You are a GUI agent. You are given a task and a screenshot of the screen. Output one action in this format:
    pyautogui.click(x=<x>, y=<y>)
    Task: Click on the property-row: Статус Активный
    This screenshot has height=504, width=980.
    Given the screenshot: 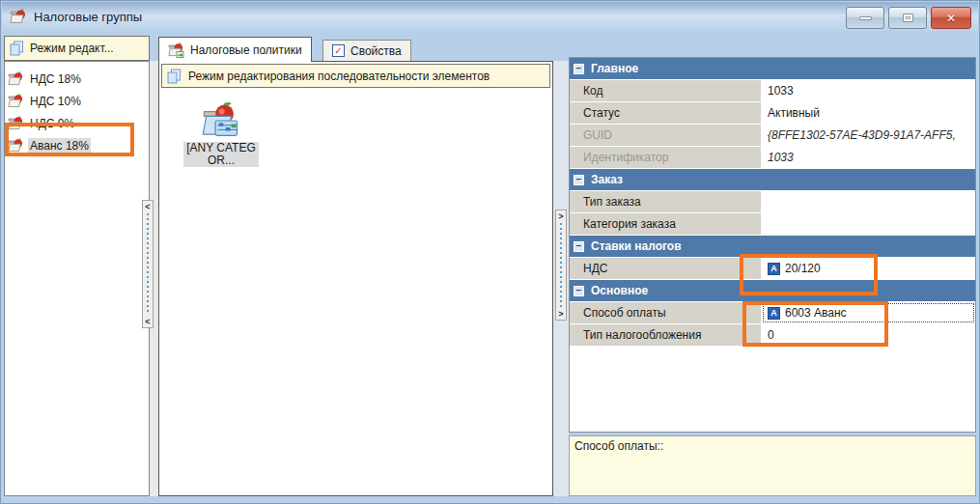 What is the action you would take?
    pyautogui.click(x=772, y=114)
    